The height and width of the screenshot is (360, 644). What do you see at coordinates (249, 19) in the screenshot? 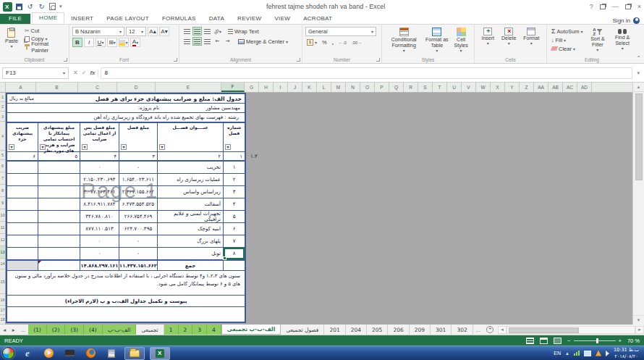
I see `ribbon-tab: REVIEW` at bounding box center [249, 19].